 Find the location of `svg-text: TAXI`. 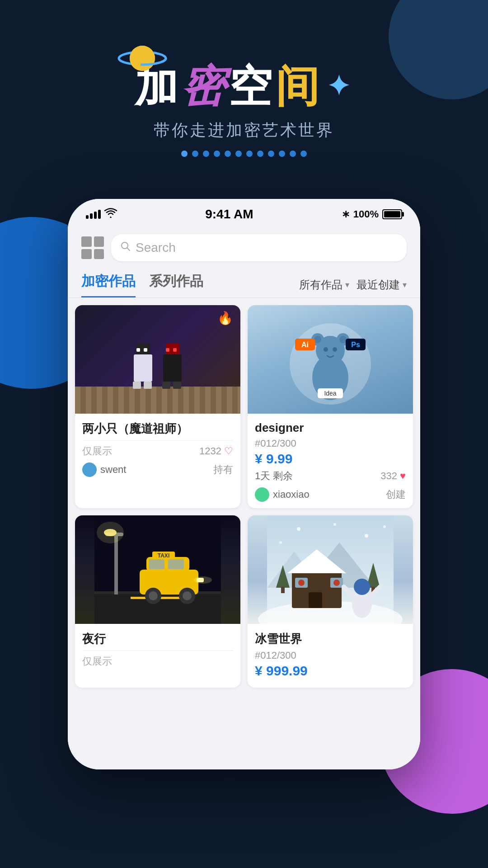

svg-text: TAXI is located at coordinates (164, 556).